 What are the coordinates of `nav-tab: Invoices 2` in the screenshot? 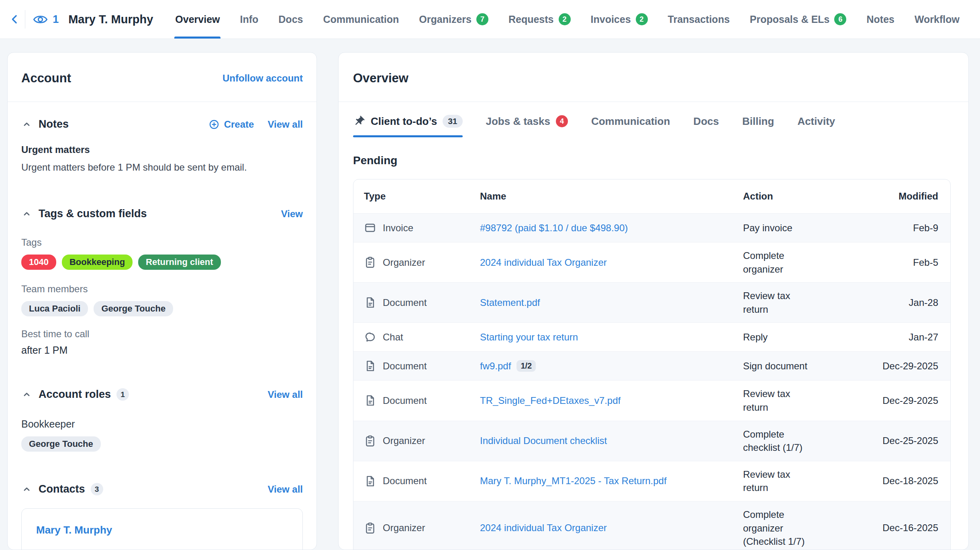 It's located at (619, 19).